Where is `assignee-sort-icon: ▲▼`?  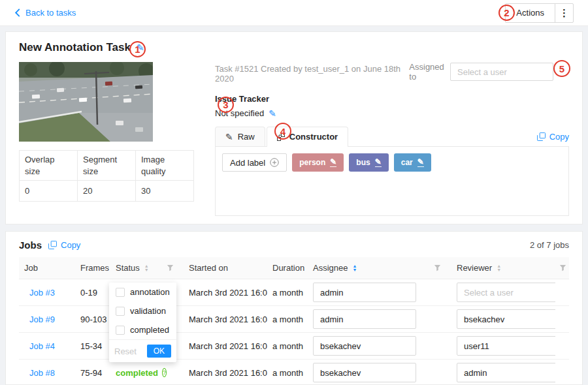 assignee-sort-icon: ▲▼ is located at coordinates (354, 268).